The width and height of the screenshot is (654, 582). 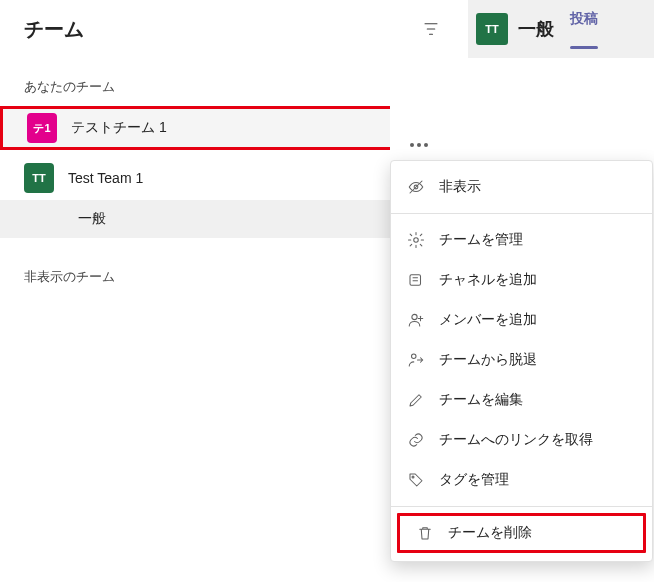 I want to click on filter-icon, so click(x=431, y=29).